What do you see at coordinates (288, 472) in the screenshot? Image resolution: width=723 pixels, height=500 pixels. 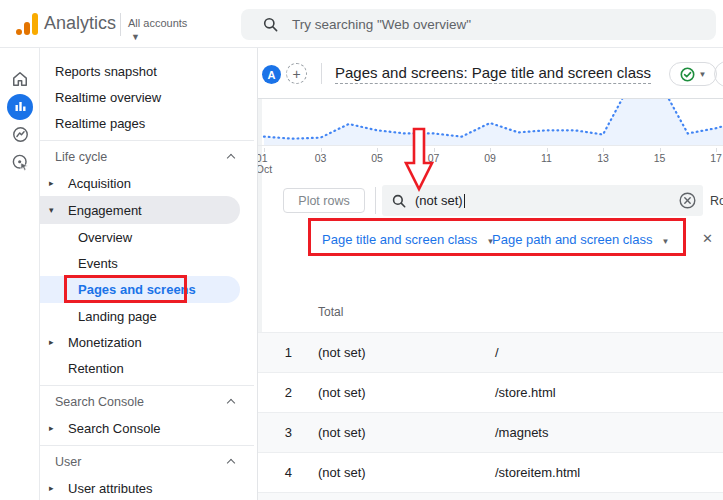 I see `row-index: 4` at bounding box center [288, 472].